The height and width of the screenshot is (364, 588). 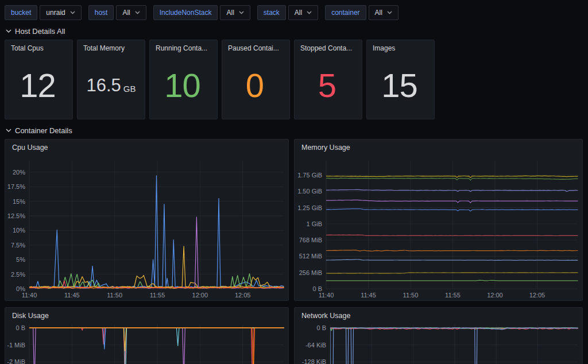 What do you see at coordinates (310, 191) in the screenshot?
I see `svg-text: 1.50 GiB` at bounding box center [310, 191].